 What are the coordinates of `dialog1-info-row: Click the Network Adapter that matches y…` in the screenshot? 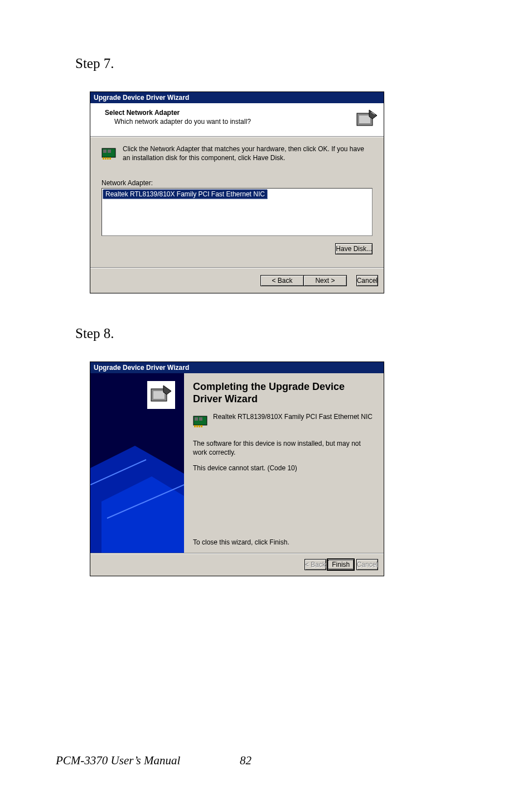 It's located at (237, 154).